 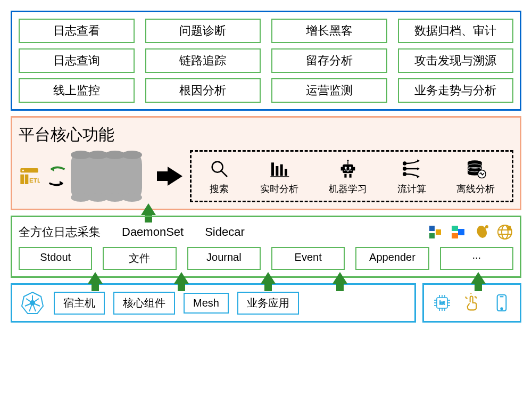 I want to click on src-journal: Journal, so click(x=224, y=259).